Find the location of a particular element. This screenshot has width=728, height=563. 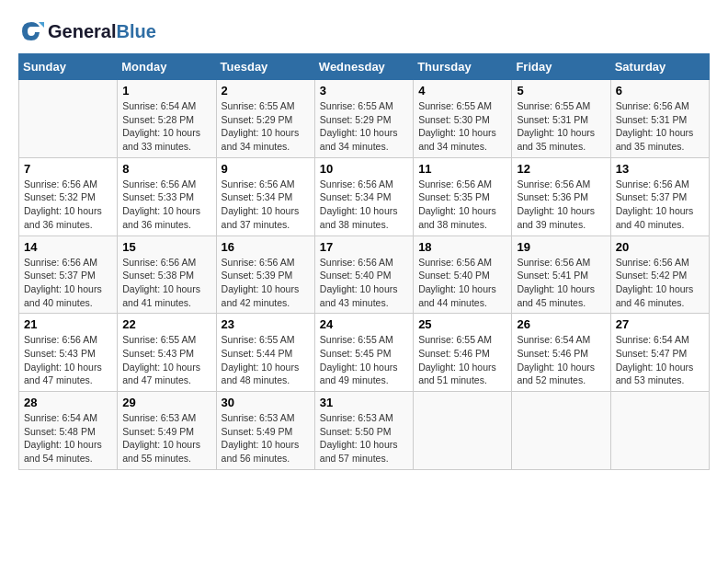

day-info: Sunrise: 6:56 AMSunset: 5:39 PMDaylight:… is located at coordinates (266, 283).